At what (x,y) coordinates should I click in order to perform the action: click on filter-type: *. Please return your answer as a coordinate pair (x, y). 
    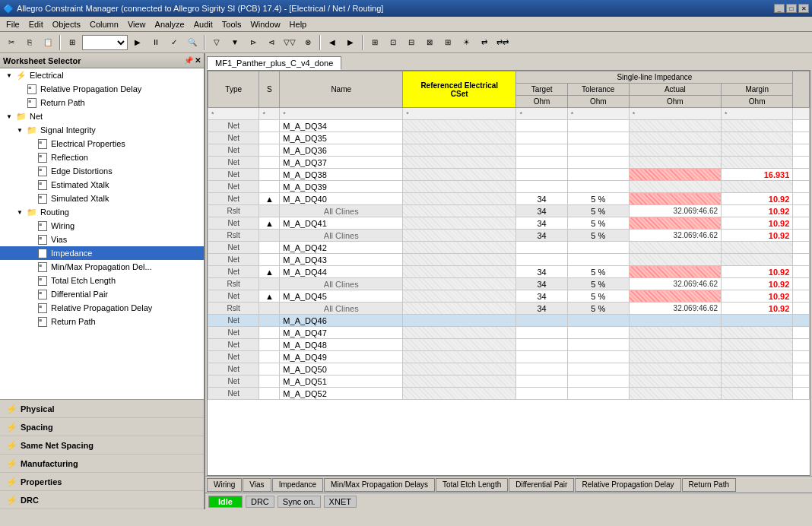
    Looking at the image, I should click on (234, 114).